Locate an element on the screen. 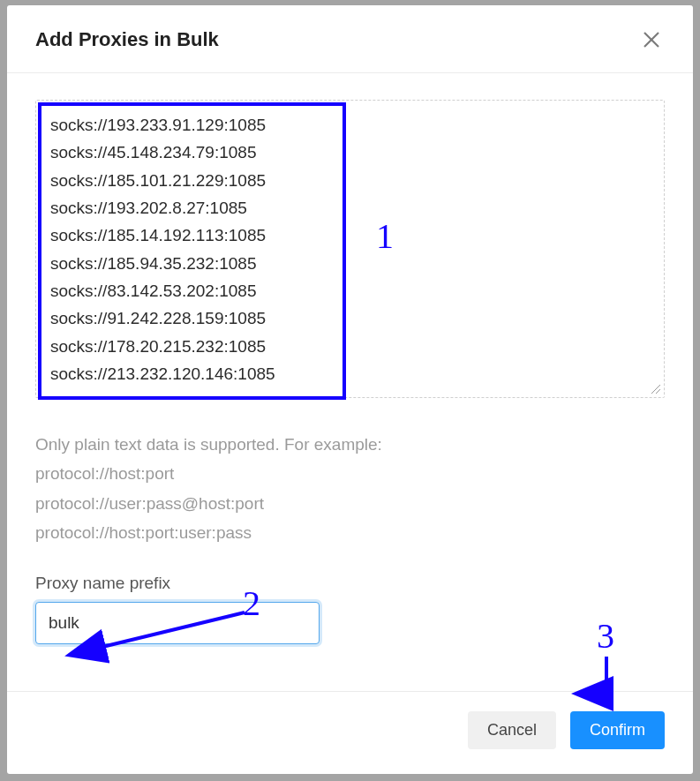 The image size is (700, 781). prefix-input is located at coordinates (177, 623).